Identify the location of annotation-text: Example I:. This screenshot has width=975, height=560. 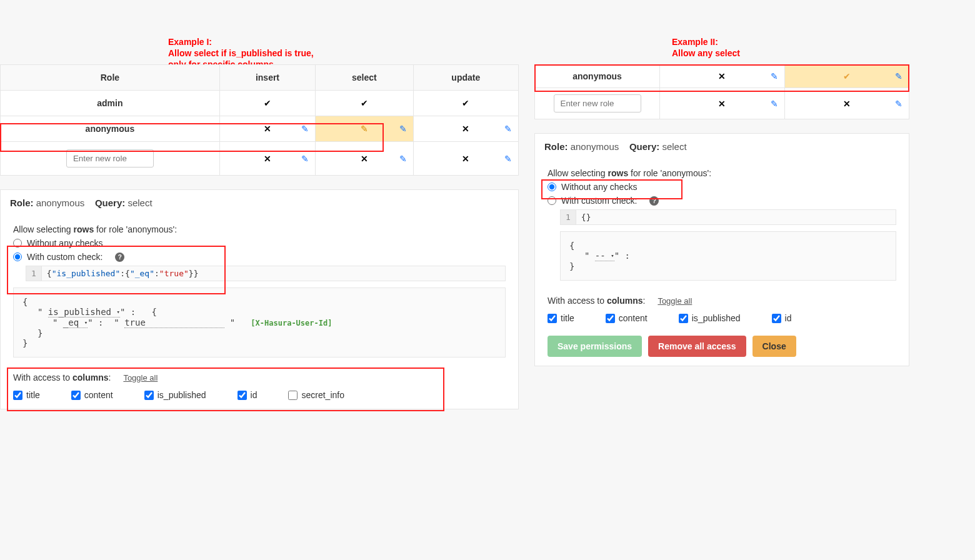
(241, 42).